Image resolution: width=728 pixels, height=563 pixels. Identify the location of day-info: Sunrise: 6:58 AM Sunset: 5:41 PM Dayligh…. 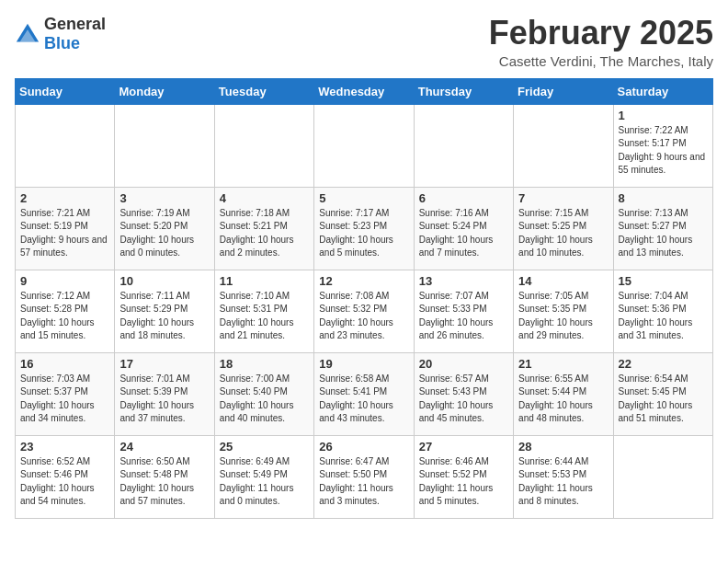
(364, 399).